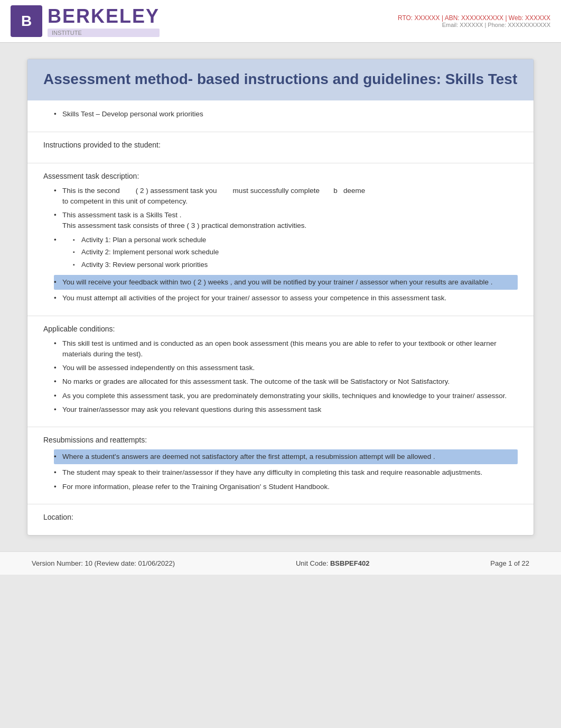 The height and width of the screenshot is (728, 561). I want to click on section-instructions: Instructions provided to the student:, so click(280, 148).